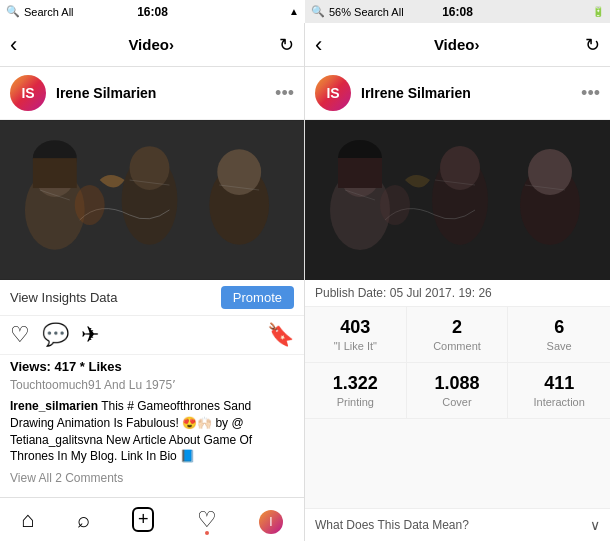 The image size is (610, 541). Describe the element at coordinates (452, 525) in the screenshot. I see `data-meaning-text: What Does This Data Mean?` at that location.